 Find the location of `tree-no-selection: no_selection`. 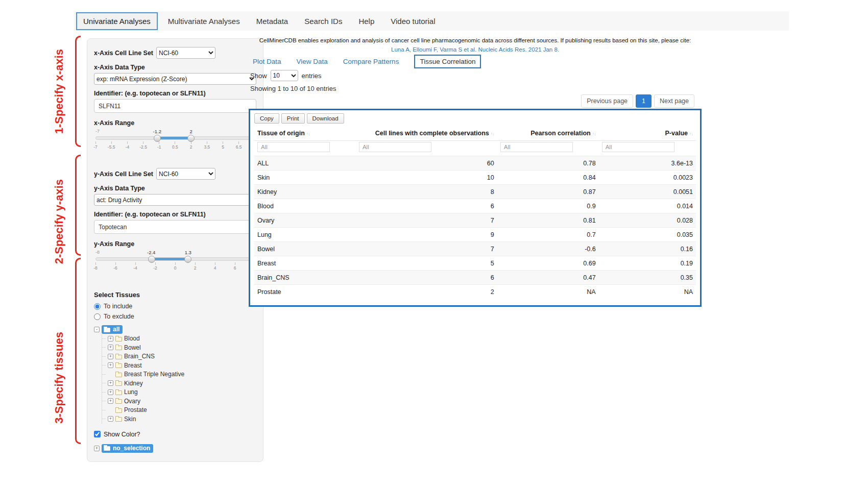

tree-no-selection: no_selection is located at coordinates (128, 448).